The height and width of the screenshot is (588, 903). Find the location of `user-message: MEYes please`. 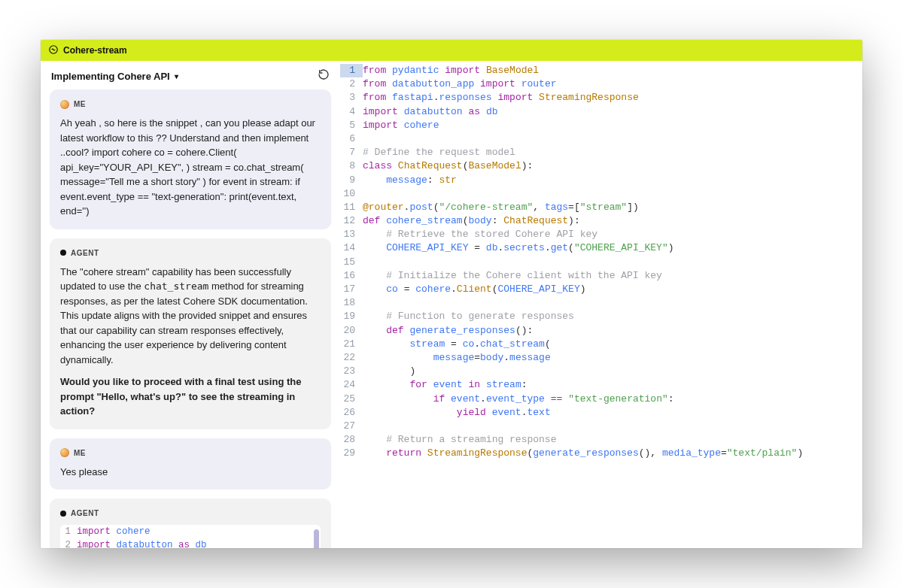

user-message: MEYes please is located at coordinates (190, 465).